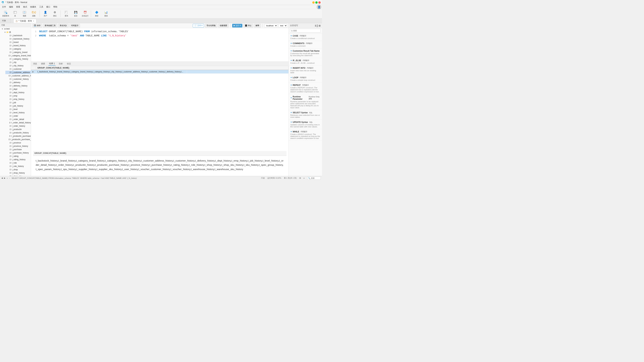 Image resolution: width=644 pixels, height=362 pixels. Describe the element at coordinates (18, 116) in the screenshot. I see `tree-table-t_order: ▶ 🗒 t_order` at that location.